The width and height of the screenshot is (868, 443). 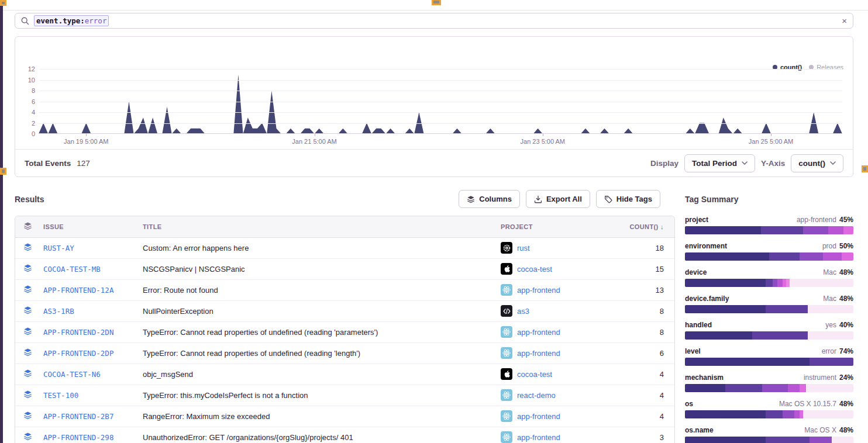 What do you see at coordinates (88, 227) in the screenshot?
I see `column-header-issue: ISSUE` at bounding box center [88, 227].